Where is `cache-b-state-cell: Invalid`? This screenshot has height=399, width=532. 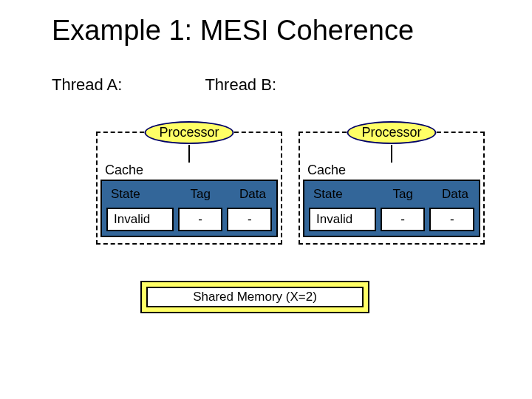 cache-b-state-cell: Invalid is located at coordinates (343, 219).